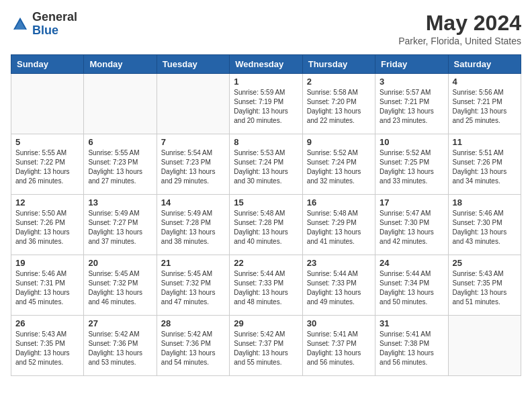  Describe the element at coordinates (266, 228) in the screenshot. I see `day-info: Sunrise: 5:48 AM Sunset: 7:28 PM Dayligh…` at that location.